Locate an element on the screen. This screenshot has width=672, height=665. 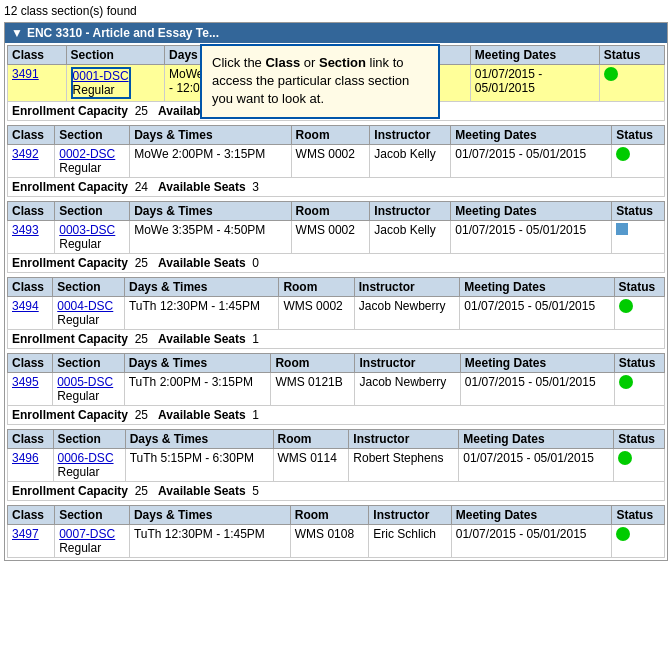
enrollment-row: Enrollment Capacity 24 Available Seats 3 is located at coordinates (336, 188).